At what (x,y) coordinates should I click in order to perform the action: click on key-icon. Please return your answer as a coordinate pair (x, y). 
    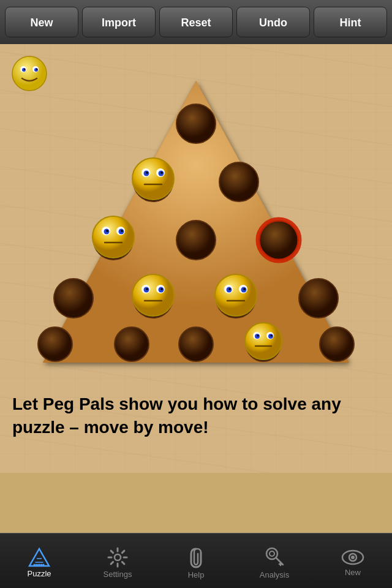
    Looking at the image, I should click on (274, 557).